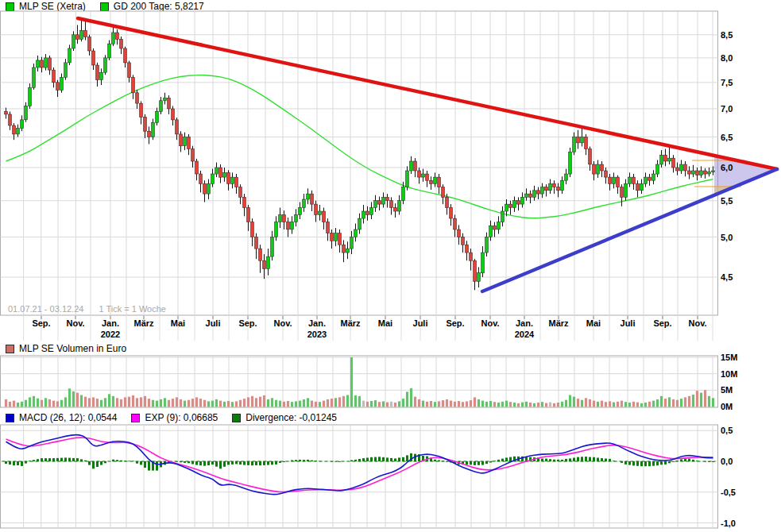 The height and width of the screenshot is (532, 781). What do you see at coordinates (726, 137) in the screenshot?
I see `svg-text: 6,5` at bounding box center [726, 137].